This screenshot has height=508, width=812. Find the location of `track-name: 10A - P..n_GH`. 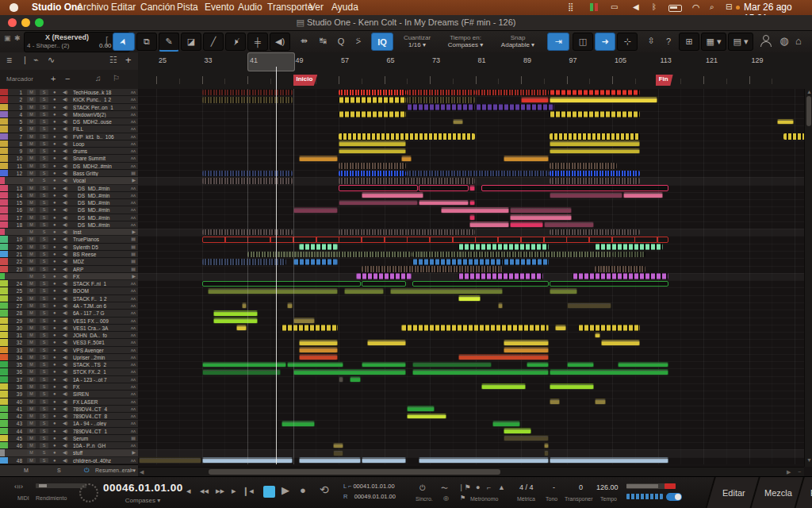

track-name: 10A - P..n_GH is located at coordinates (98, 446).